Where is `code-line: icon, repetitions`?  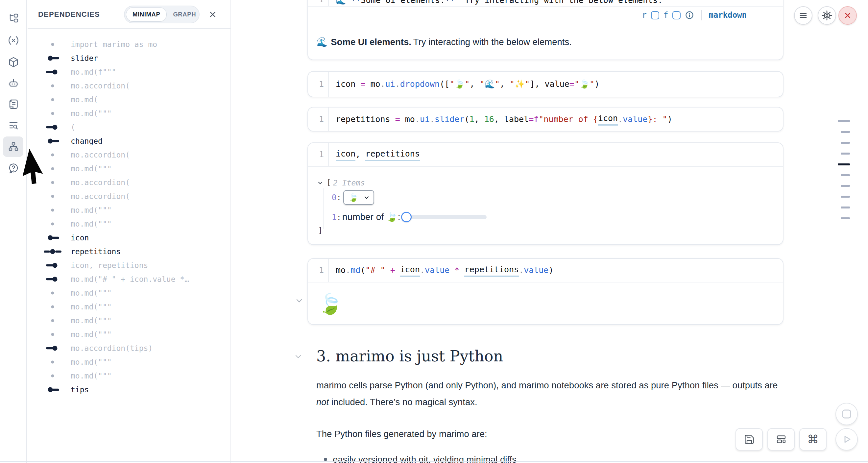 code-line: icon, repetitions is located at coordinates (374, 154).